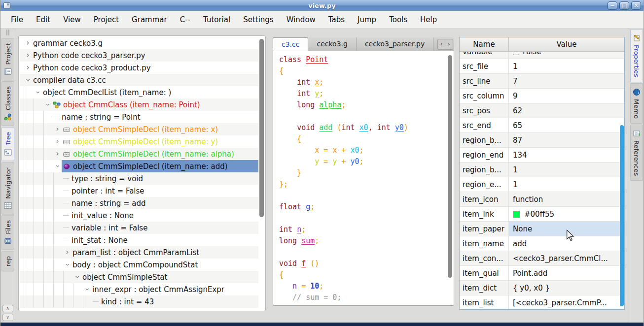 The image size is (644, 326). Describe the element at coordinates (567, 81) in the screenshot. I see `property-value: 7` at that location.